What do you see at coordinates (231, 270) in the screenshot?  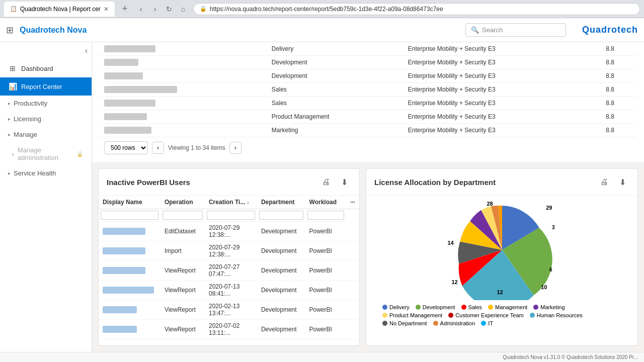 I see `creation-time-cell: 2020-07-27 07:47:...` at bounding box center [231, 270].